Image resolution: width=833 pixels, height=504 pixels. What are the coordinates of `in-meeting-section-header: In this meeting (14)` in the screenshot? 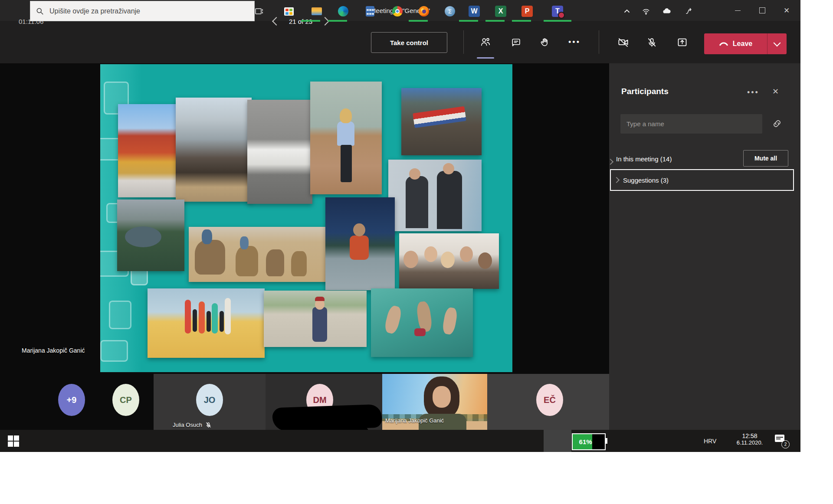 It's located at (644, 159).